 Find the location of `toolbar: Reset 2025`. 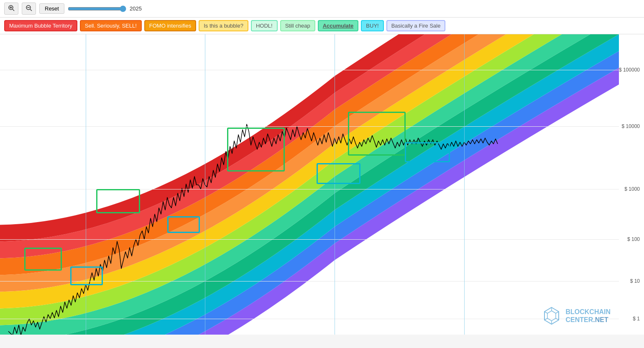

toolbar: Reset 2025 is located at coordinates (322, 9).